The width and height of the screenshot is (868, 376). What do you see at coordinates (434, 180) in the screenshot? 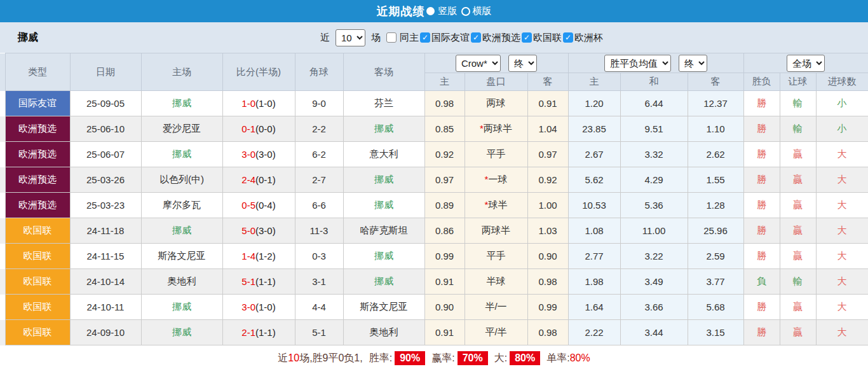
I see `table-row: 欧洲预选25-03-26以色列(中)2-4(0-1)2-7挪威0.97*一球0.…` at bounding box center [434, 180].